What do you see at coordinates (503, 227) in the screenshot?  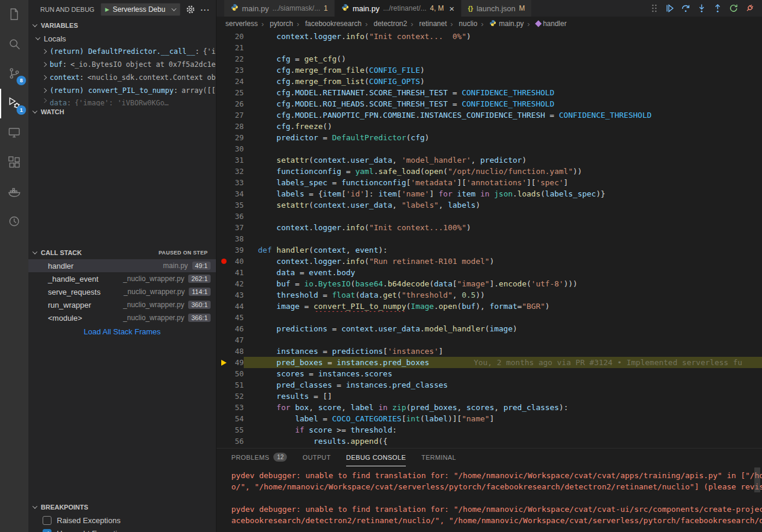 I see `code-text: context.logger.info("Init context...100%…` at bounding box center [503, 227].